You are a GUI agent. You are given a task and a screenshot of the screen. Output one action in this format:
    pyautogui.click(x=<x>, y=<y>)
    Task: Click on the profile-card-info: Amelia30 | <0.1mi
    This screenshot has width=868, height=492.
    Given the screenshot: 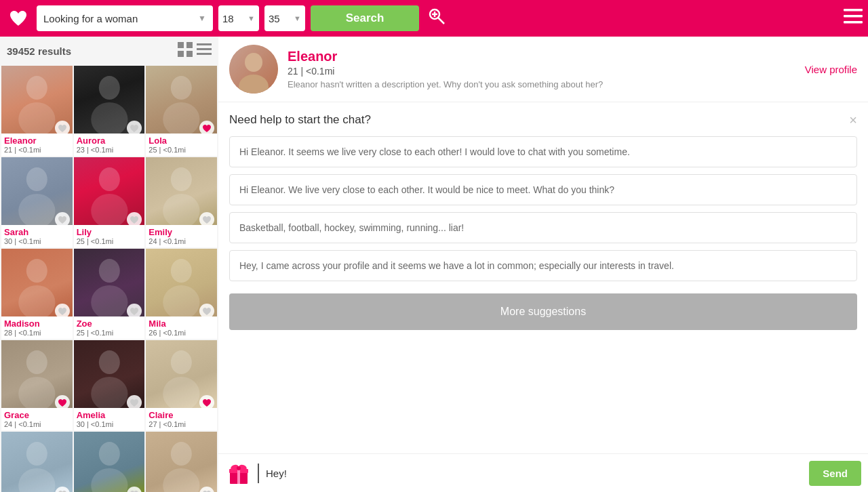 What is the action you would take?
    pyautogui.click(x=110, y=419)
    